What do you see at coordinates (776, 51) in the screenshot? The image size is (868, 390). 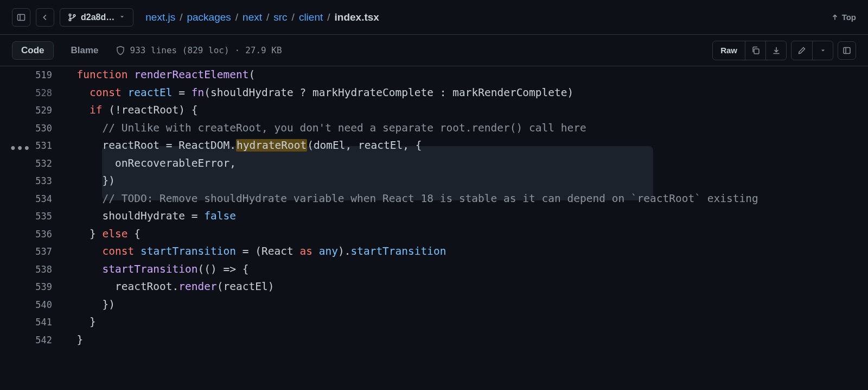 I see `download-button` at bounding box center [776, 51].